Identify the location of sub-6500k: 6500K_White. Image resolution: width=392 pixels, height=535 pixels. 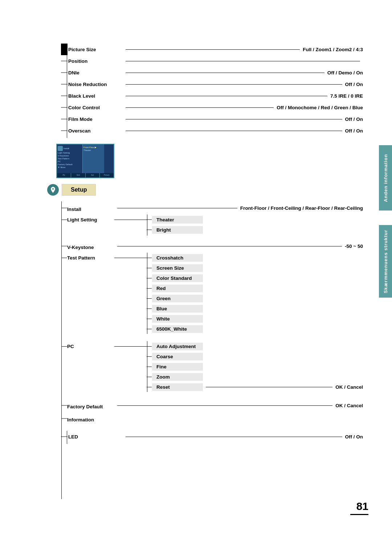
(175, 329).